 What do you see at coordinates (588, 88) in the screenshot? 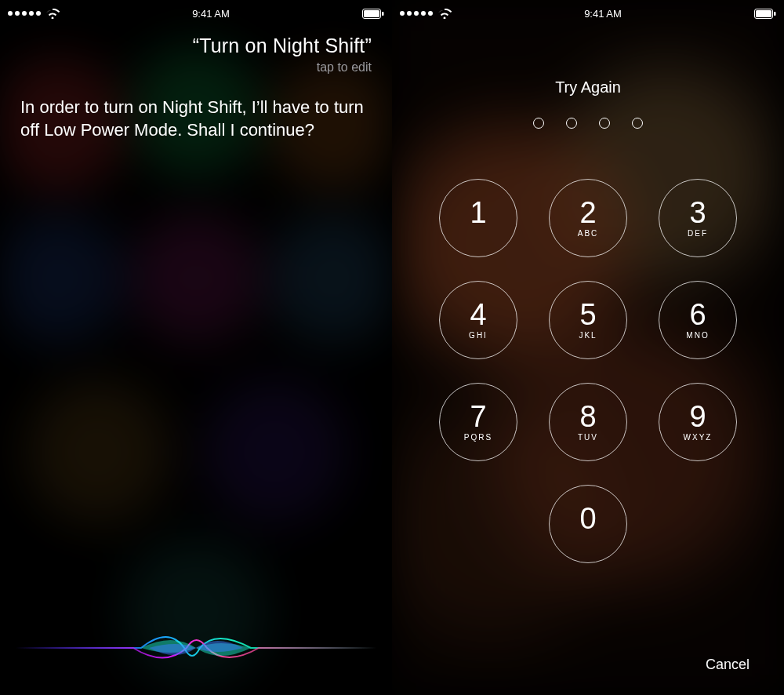
I see `passcode-title: Try Again` at bounding box center [588, 88].